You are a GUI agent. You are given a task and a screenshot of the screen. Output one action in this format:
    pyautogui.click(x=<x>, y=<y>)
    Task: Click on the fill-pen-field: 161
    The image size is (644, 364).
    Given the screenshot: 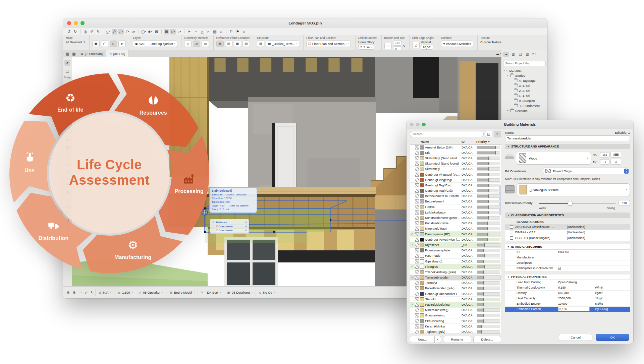 What is the action you would take?
    pyautogui.click(x=605, y=155)
    